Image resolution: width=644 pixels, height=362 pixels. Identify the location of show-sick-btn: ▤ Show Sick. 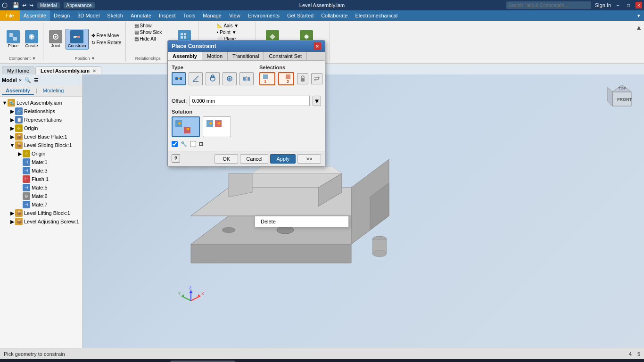
(148, 32).